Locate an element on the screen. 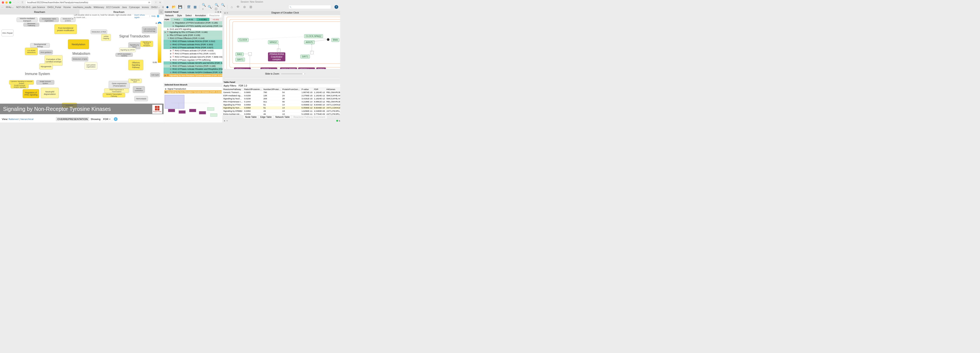 This screenshot has height=353, width=980. node-sirt1a: SIRT1 is located at coordinates (240, 59).